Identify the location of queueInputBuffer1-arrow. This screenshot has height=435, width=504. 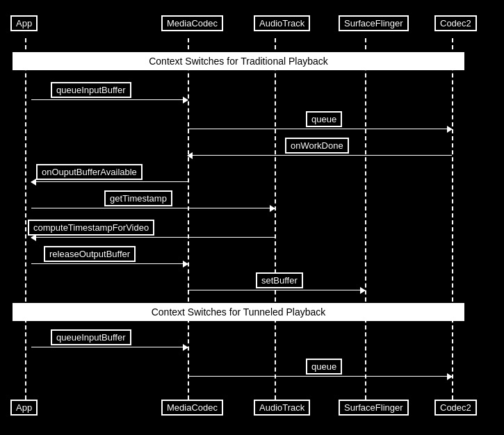
(110, 100).